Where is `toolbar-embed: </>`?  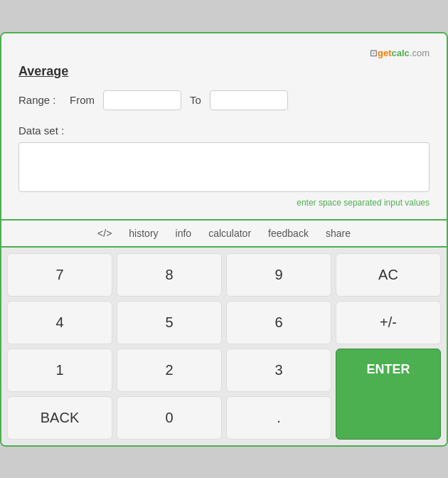 toolbar-embed: </> is located at coordinates (105, 233).